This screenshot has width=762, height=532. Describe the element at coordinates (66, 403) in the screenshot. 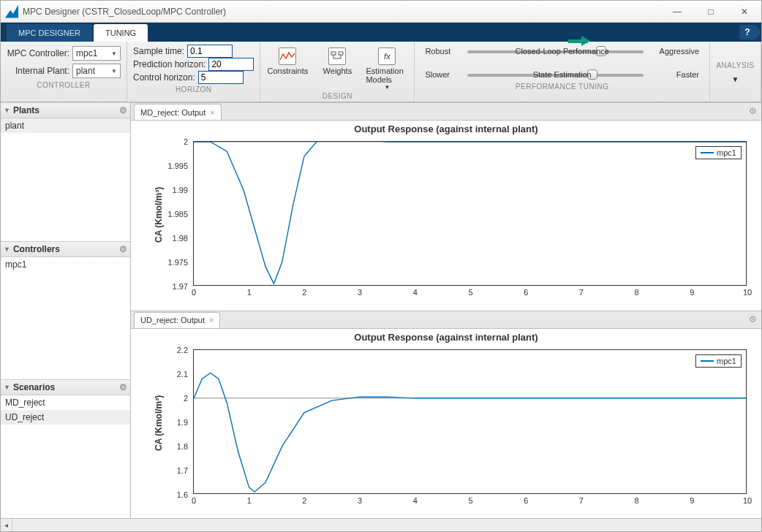

I see `list-item: MD_reject` at that location.